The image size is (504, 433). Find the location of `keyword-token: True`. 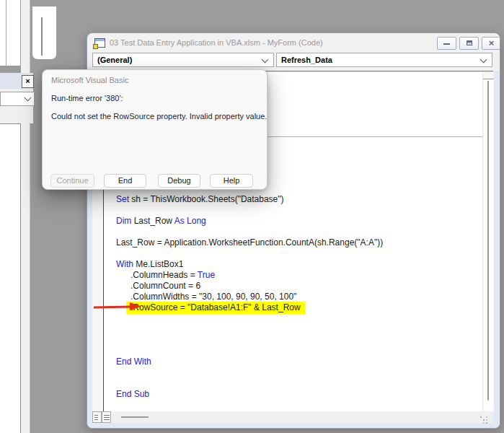

keyword-token: True is located at coordinates (206, 275).